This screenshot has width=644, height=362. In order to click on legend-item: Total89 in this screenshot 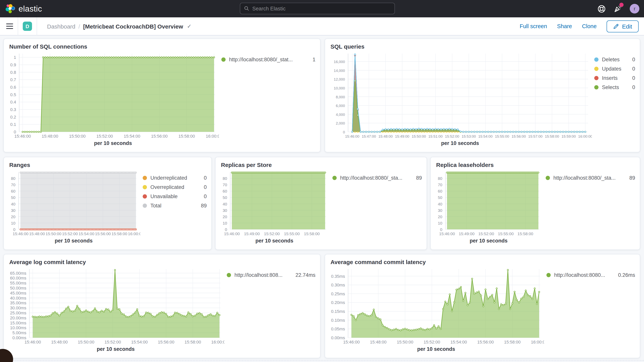, I will do `click(175, 206)`.